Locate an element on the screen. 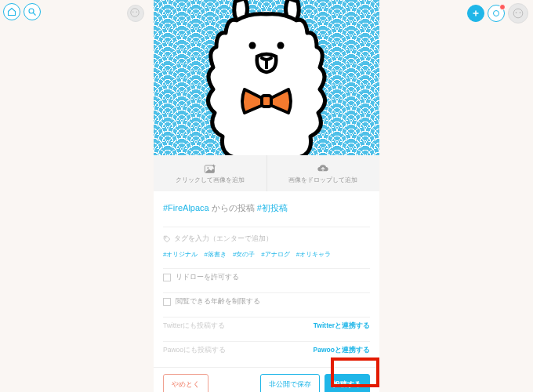  tag-icon is located at coordinates (167, 239).